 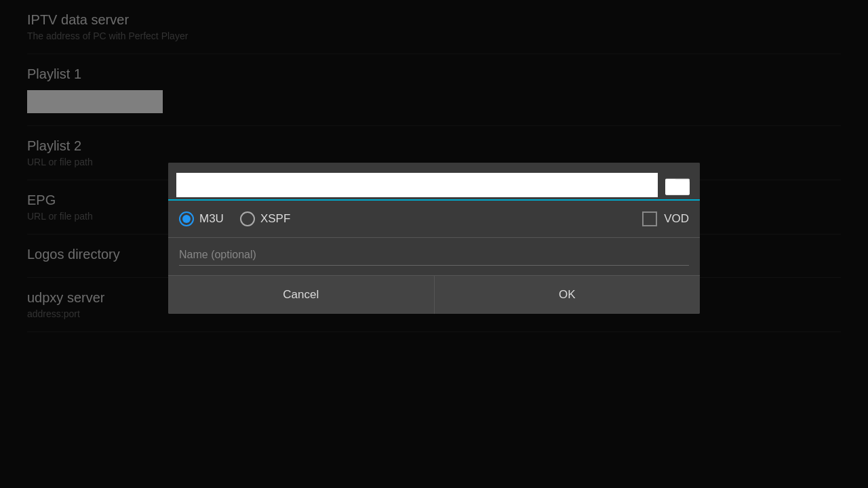 What do you see at coordinates (666, 219) in the screenshot?
I see `vod-group: VOD` at bounding box center [666, 219].